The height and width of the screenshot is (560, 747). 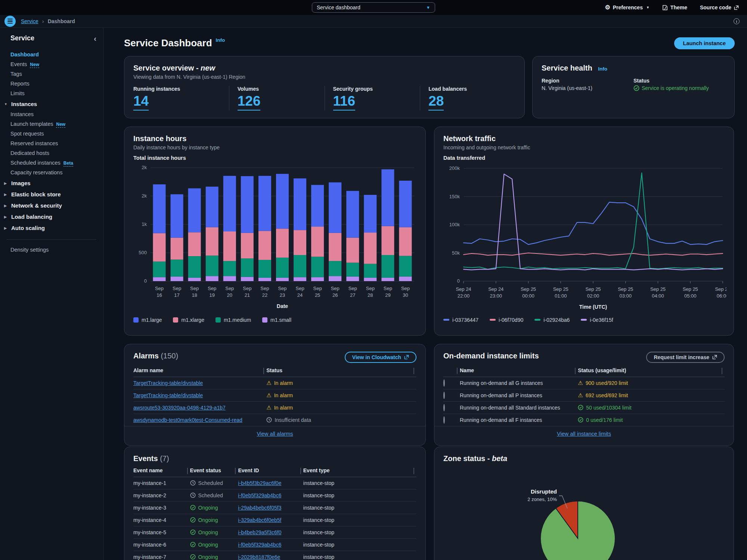 What do you see at coordinates (461, 320) in the screenshot?
I see `legend-item: i-03736447` at bounding box center [461, 320].